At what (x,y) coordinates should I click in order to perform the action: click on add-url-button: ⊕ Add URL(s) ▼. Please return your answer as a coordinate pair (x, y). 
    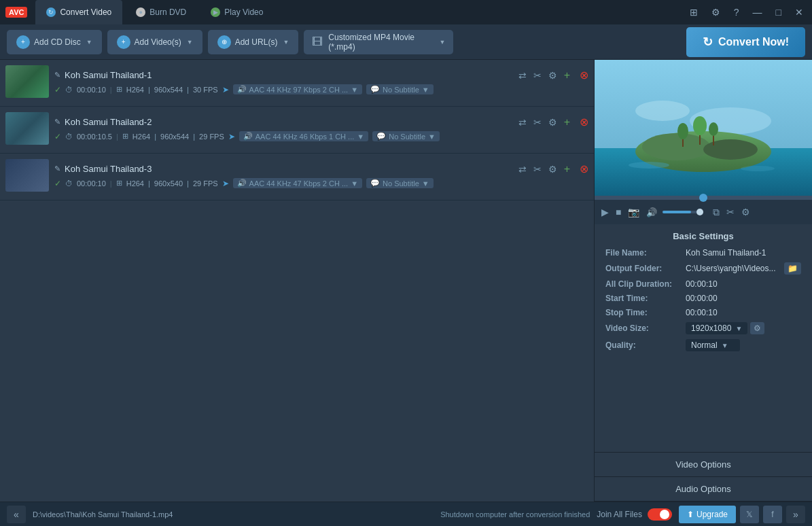
    Looking at the image, I should click on (253, 42).